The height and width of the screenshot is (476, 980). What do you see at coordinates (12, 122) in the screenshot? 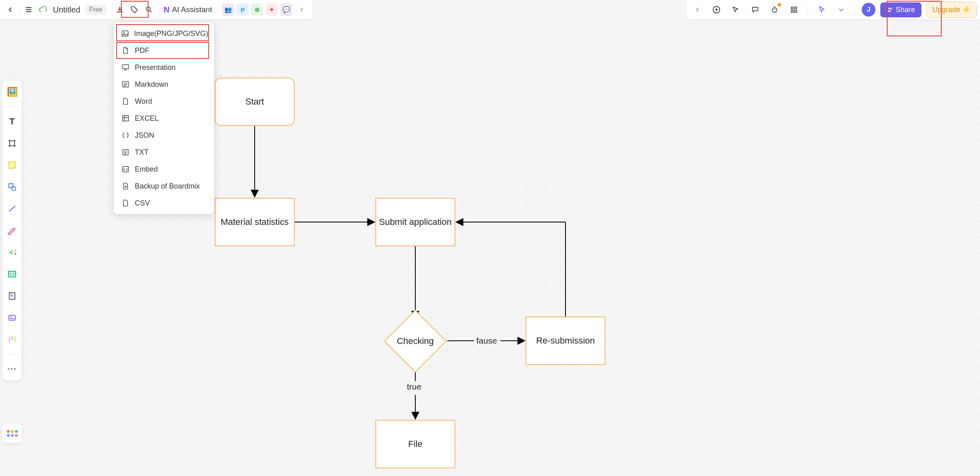
I see `text-icon: T` at bounding box center [12, 122].